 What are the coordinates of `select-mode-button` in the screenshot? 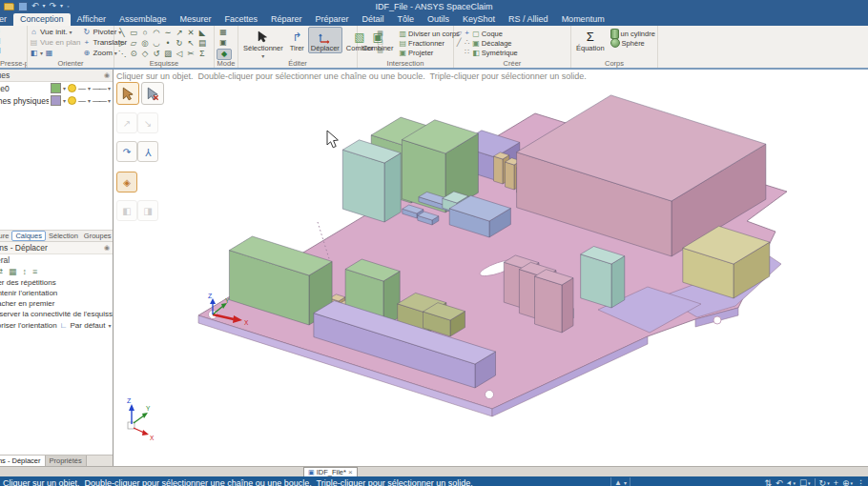 It's located at (128, 93).